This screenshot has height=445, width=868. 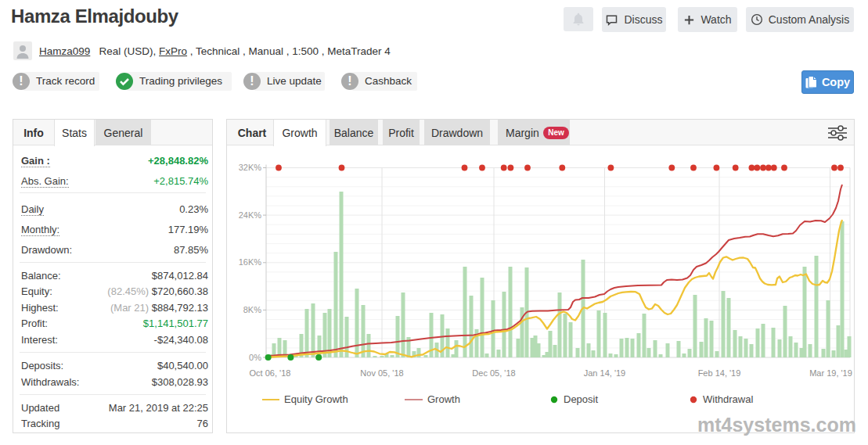 What do you see at coordinates (255, 357) in the screenshot?
I see `svg-text: 0%` at bounding box center [255, 357].